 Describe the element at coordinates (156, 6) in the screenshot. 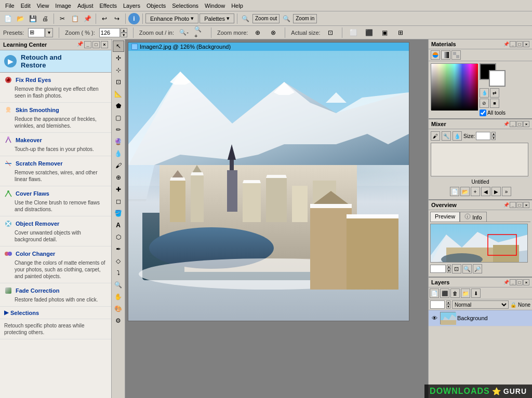

I see `menu-objects: Objects` at that location.